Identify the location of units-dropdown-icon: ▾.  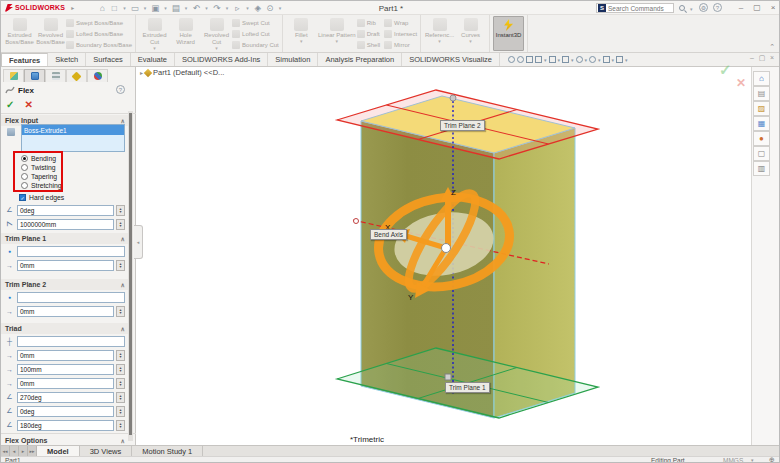
(752, 460).